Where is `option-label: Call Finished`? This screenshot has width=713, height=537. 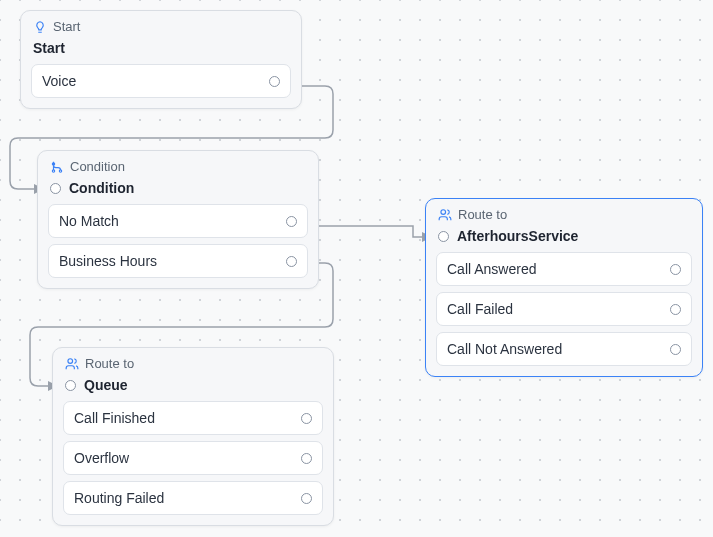
option-label: Call Finished is located at coordinates (114, 418).